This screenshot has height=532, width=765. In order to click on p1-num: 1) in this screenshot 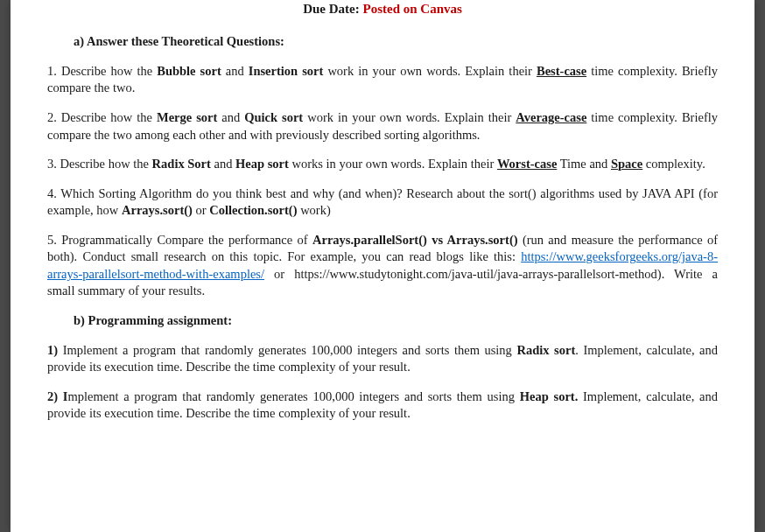, I will do `click(55, 350)`.